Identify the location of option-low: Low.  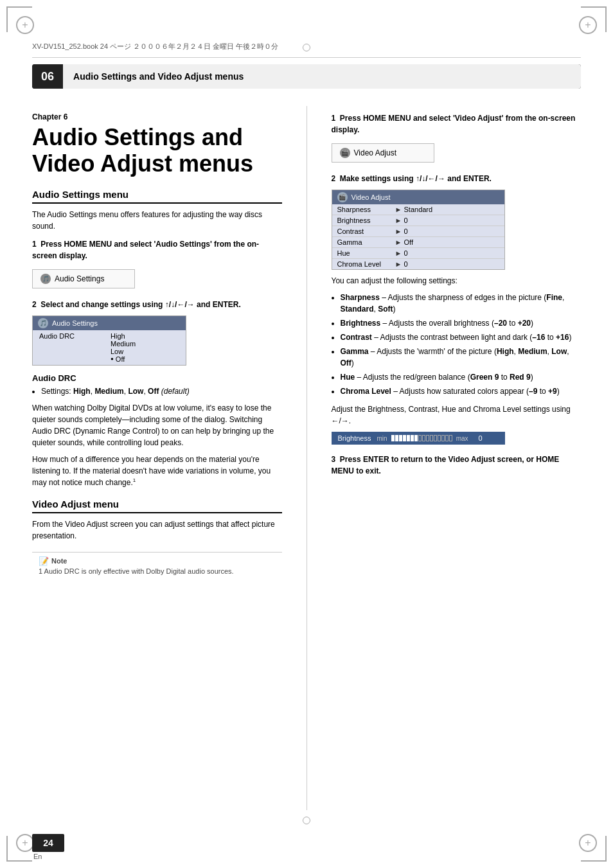
(145, 351).